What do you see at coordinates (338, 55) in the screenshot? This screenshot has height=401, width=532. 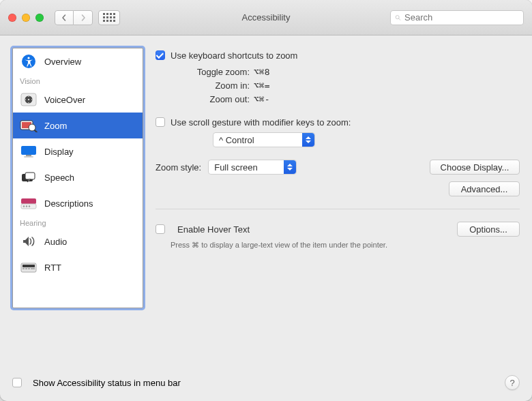 I see `use-keyboard-shortcuts-row: Use keyboard shortcuts to zoom` at bounding box center [338, 55].